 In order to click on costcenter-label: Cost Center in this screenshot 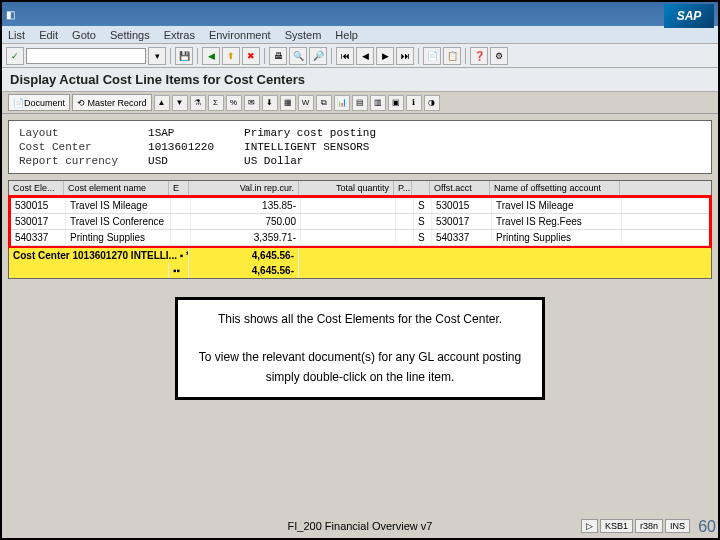, I will do `click(68, 147)`.